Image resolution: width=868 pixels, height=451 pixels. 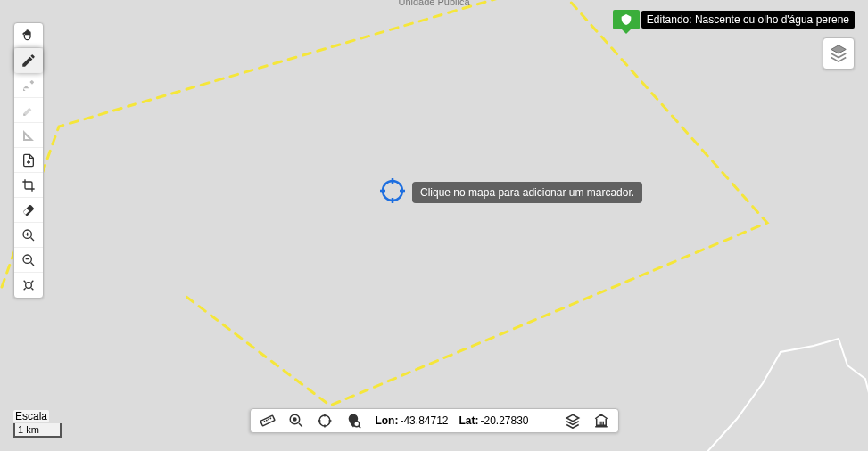 What do you see at coordinates (29, 61) in the screenshot?
I see `draw-tool` at bounding box center [29, 61].